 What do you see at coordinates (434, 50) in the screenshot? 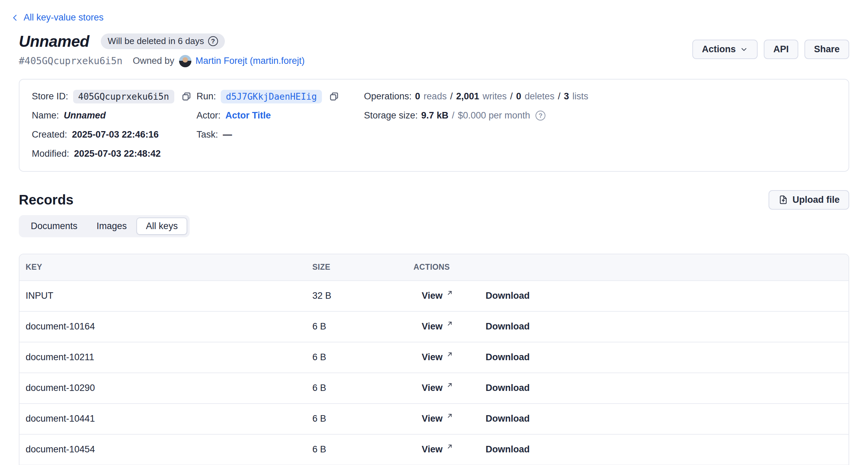
I see `page-header: Unnamed Will be deleted in 6 days ? #405…` at bounding box center [434, 50].